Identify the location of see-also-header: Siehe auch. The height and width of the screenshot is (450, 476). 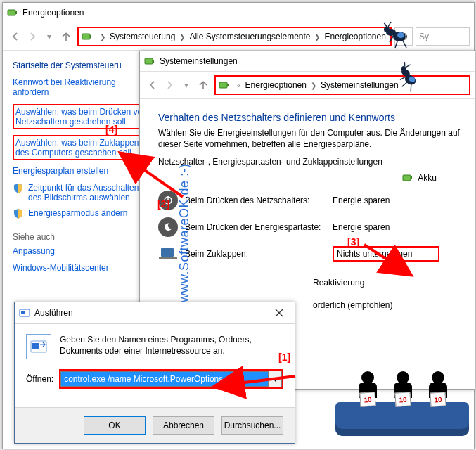
(83, 237).